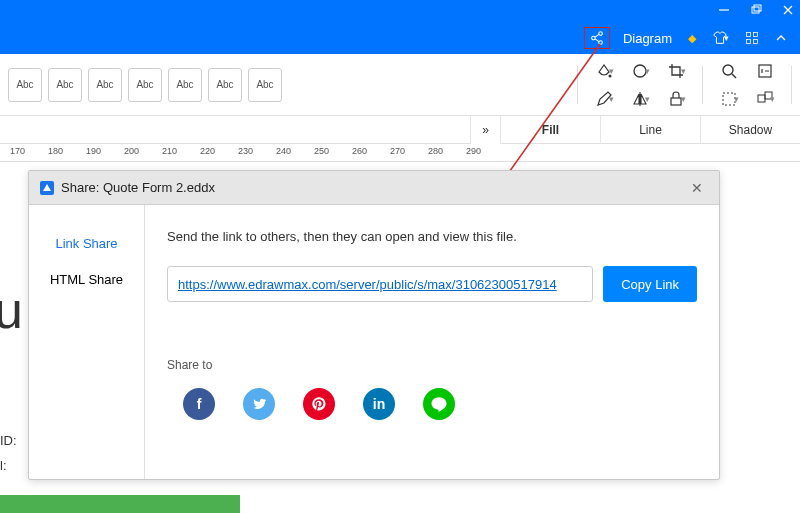 This screenshot has width=800, height=513. I want to click on title-bar: Diagram ◆ ▾, so click(400, 27).